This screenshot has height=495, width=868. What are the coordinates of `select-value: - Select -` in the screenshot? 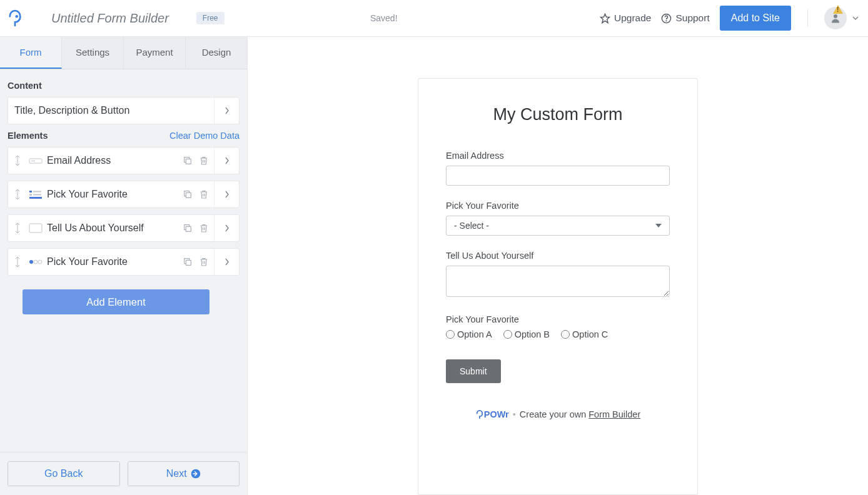 It's located at (472, 226).